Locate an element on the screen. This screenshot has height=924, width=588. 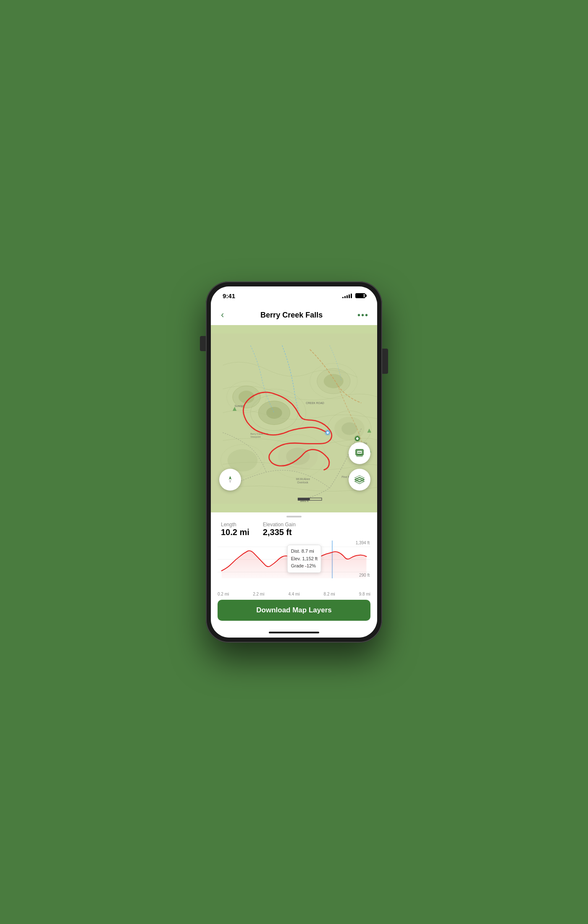
dist-label-0: 0.2 mi is located at coordinates (223, 594).